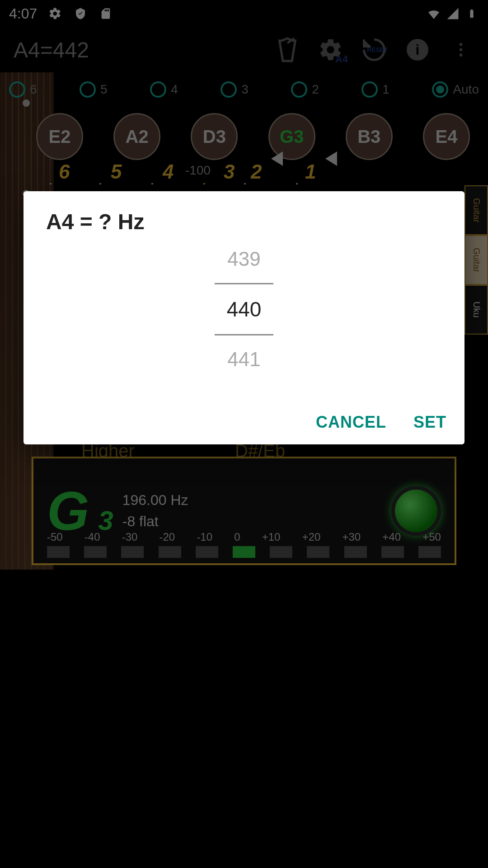  Describe the element at coordinates (351, 422) in the screenshot. I see `cancel-button: CANCEL` at that location.